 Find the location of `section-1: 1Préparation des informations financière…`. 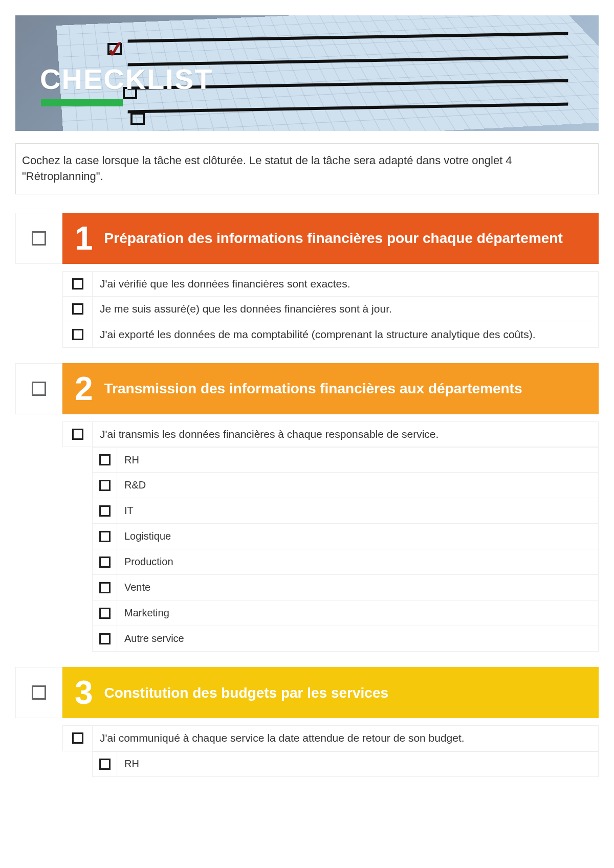

section-1: 1Préparation des informations financière… is located at coordinates (307, 280).